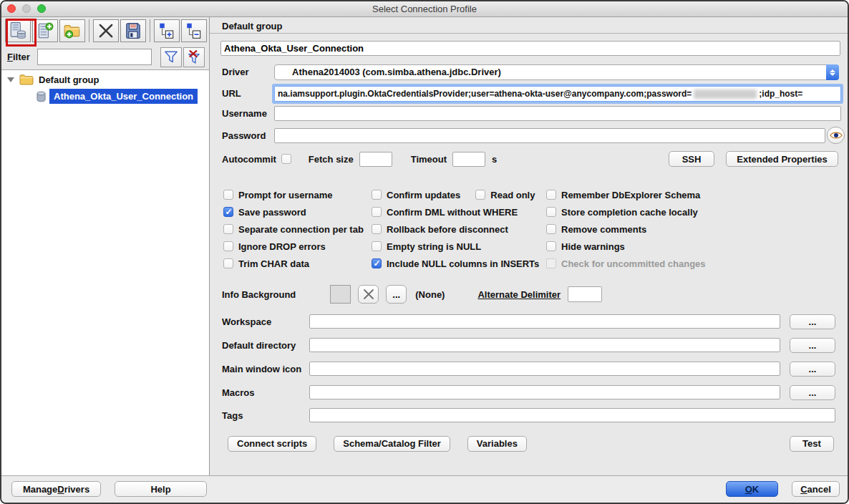 The image size is (849, 504). What do you see at coordinates (56, 489) in the screenshot?
I see `manage-drivers-button: Manage Drivers` at bounding box center [56, 489].